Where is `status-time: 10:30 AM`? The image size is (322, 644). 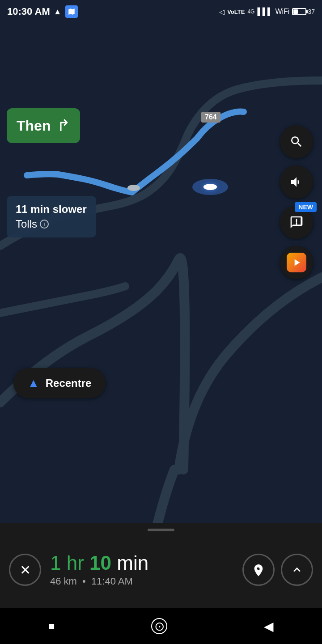
status-time: 10:30 AM is located at coordinates (29, 12).